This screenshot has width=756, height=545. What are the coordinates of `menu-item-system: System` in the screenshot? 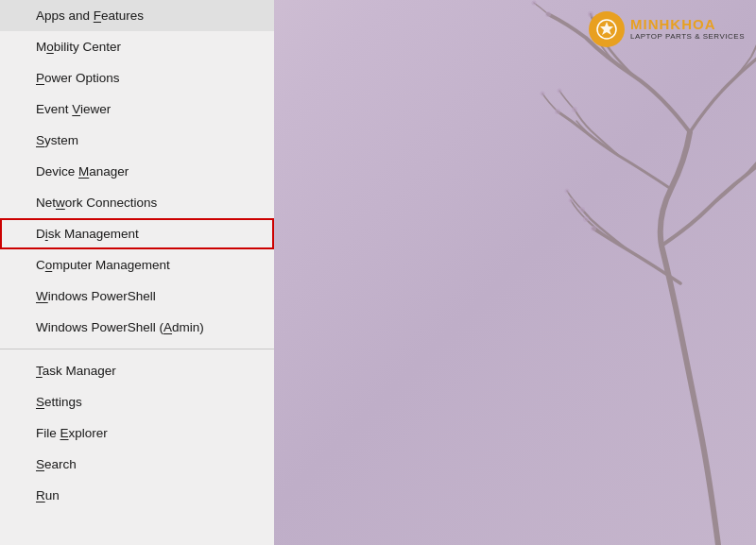 It's located at (137, 140).